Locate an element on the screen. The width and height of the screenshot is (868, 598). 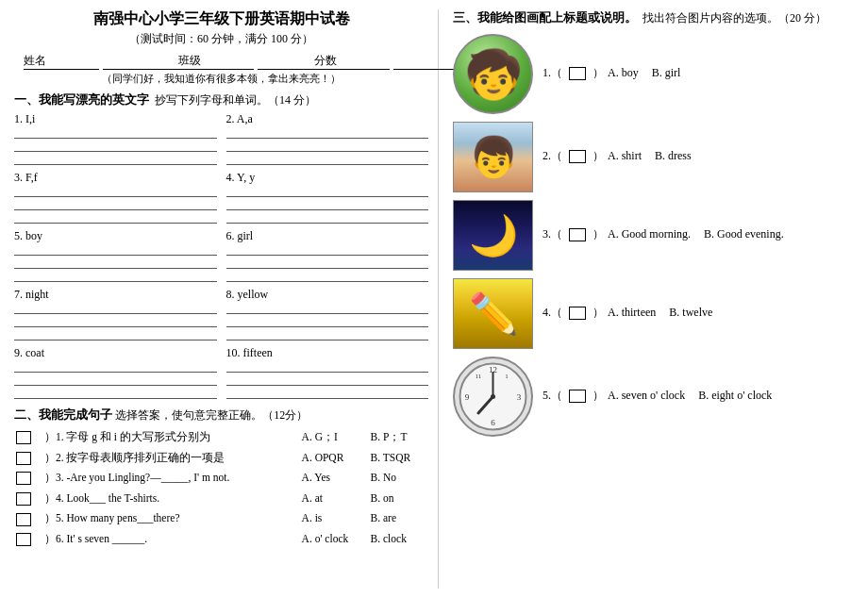
name-label: 姓名 is located at coordinates (61, 61).